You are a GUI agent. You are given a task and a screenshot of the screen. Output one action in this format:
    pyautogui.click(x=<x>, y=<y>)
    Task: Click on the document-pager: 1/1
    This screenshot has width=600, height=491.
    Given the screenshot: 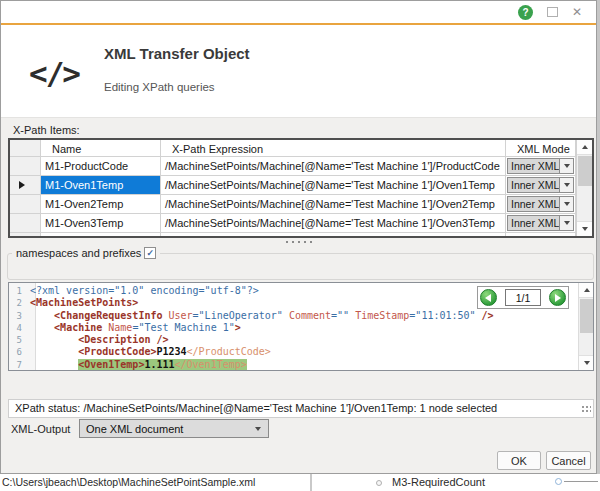 What is the action you would take?
    pyautogui.click(x=523, y=298)
    